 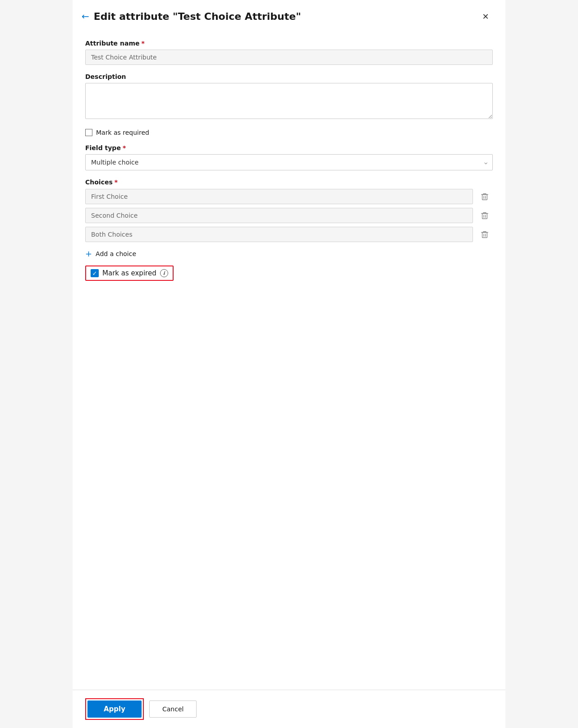 What do you see at coordinates (191, 16) in the screenshot?
I see `title-row: ← Edit attribute "Test Choice Attribute"` at bounding box center [191, 16].